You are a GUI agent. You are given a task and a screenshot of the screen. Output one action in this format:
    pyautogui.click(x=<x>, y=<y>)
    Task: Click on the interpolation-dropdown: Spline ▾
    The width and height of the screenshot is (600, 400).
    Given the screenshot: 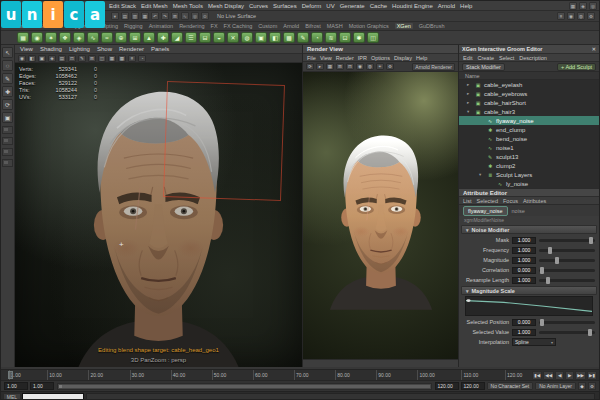 What is the action you would take?
    pyautogui.click(x=534, y=342)
    